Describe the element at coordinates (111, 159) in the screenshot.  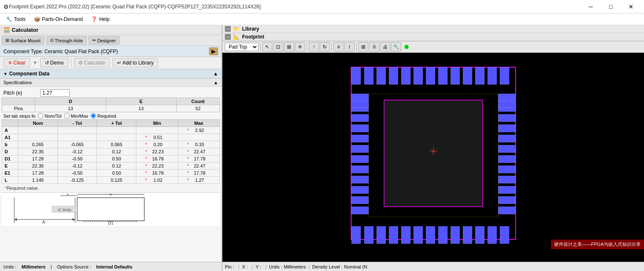
I see `table-row: D1**` at that location.